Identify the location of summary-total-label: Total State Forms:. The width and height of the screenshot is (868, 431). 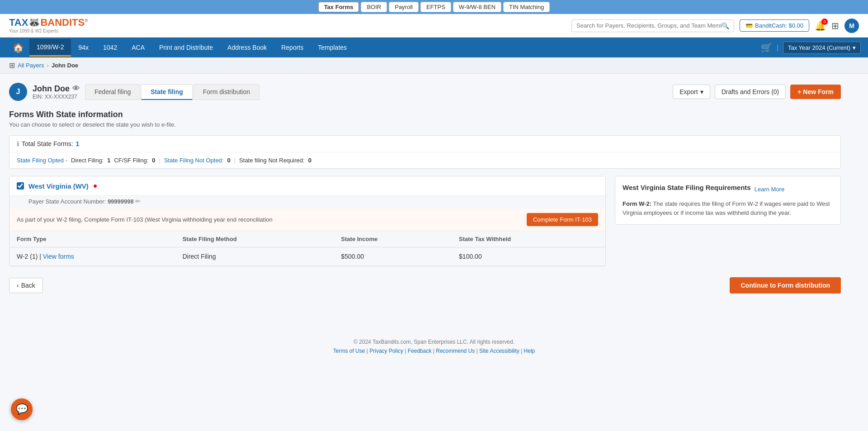
(47, 144).